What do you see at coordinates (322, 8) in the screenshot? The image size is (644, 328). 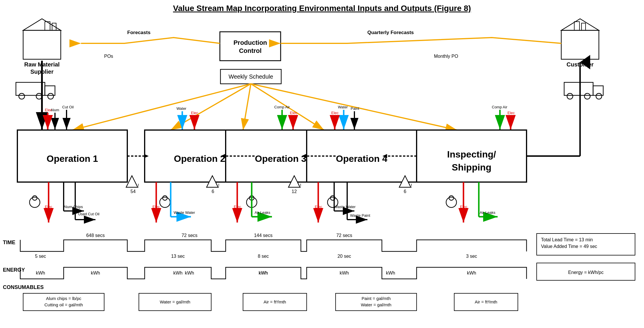 I see `page-title: Value Stream Map Incorporating Environme…` at bounding box center [322, 8].